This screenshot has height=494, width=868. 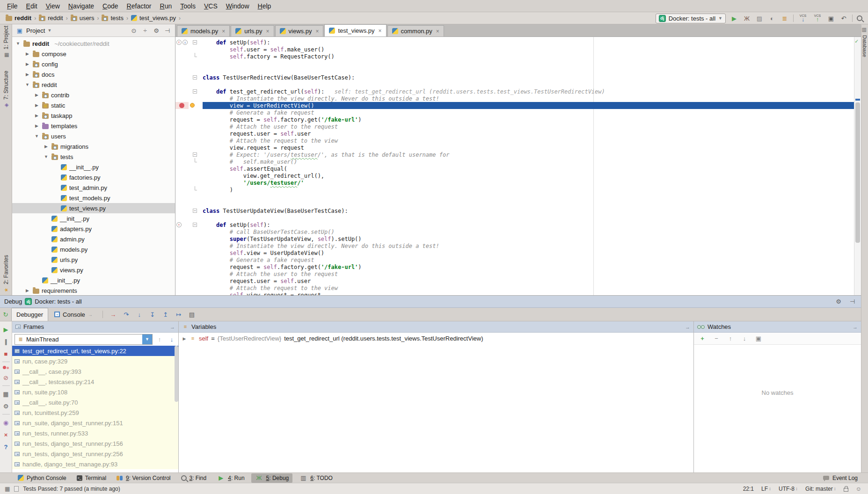 I want to click on editor-gutter: ↑↓, so click(x=182, y=42).